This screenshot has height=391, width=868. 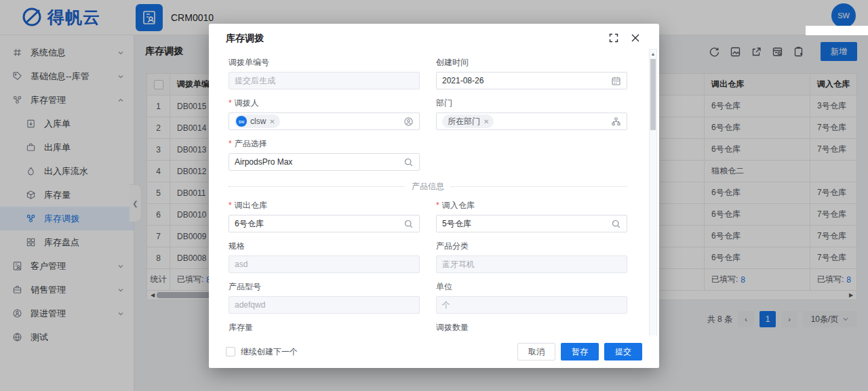 What do you see at coordinates (324, 217) in the screenshot?
I see `field-out-warehouse: 调出仓库 6号仓库` at bounding box center [324, 217].